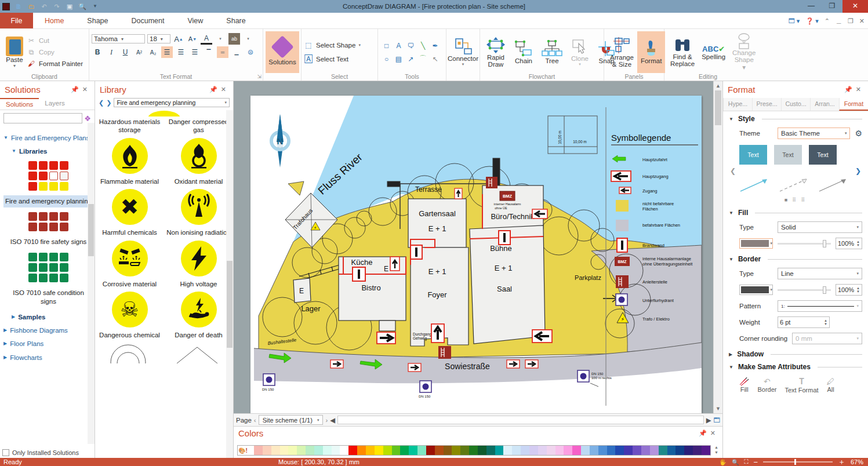 The width and height of the screenshot is (868, 466). I want to click on callout-tool-icon: 🗨, so click(411, 45).